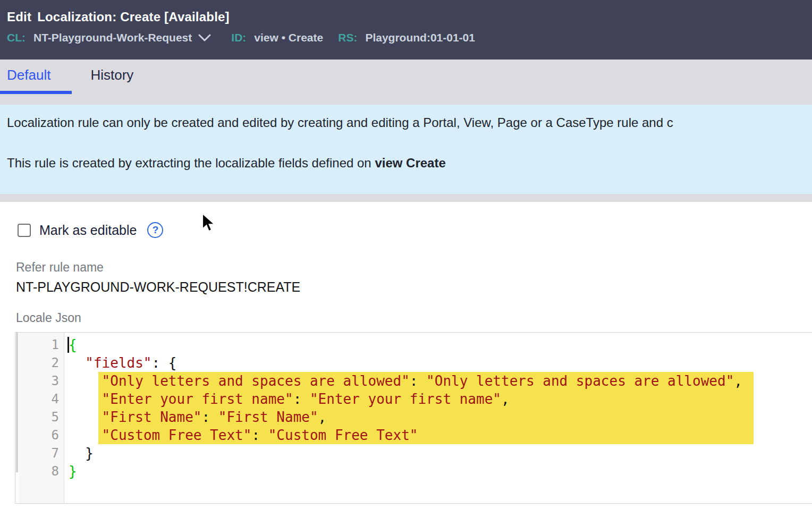 This screenshot has height=509, width=812. What do you see at coordinates (289, 38) in the screenshot?
I see `id-value: view • Create` at bounding box center [289, 38].